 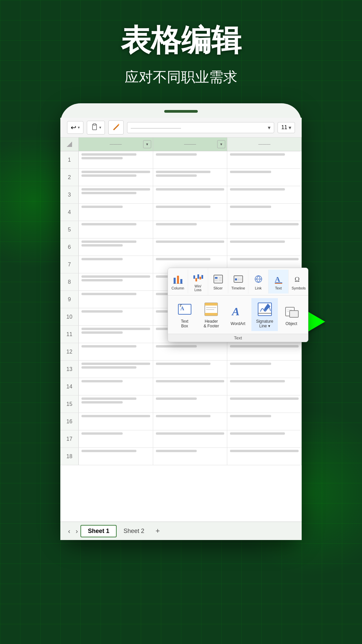 I want to click on timeline-button: Timeline, so click(x=238, y=282).